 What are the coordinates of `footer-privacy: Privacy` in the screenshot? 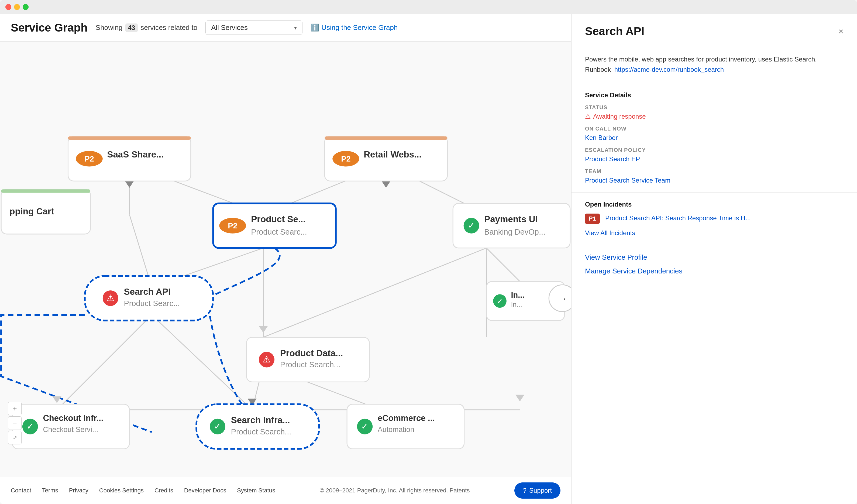 It's located at (79, 490).